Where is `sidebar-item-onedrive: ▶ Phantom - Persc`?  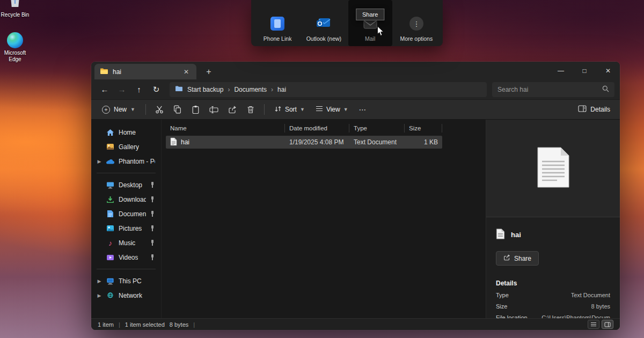 sidebar-item-onedrive: ▶ Phantom - Persc is located at coordinates (126, 161).